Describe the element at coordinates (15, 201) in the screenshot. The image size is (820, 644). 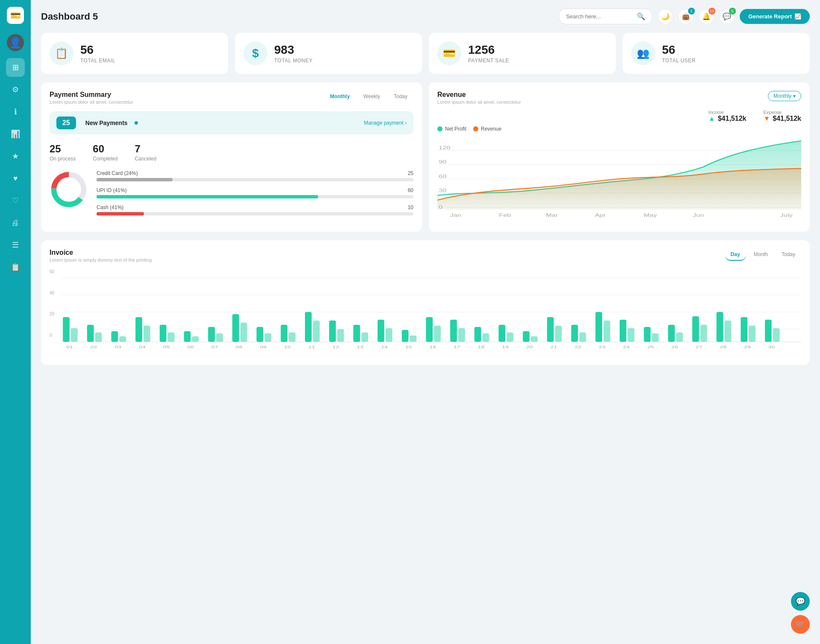
I see `sidebar-item-heart2: ♡` at that location.